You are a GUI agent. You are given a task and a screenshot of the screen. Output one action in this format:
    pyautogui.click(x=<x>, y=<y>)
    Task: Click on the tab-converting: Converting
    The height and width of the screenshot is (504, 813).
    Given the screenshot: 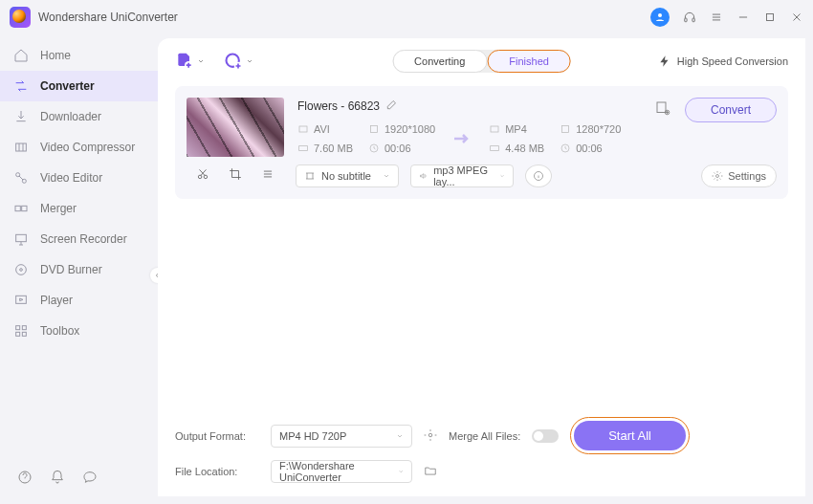 What is the action you would take?
    pyautogui.click(x=440, y=61)
    